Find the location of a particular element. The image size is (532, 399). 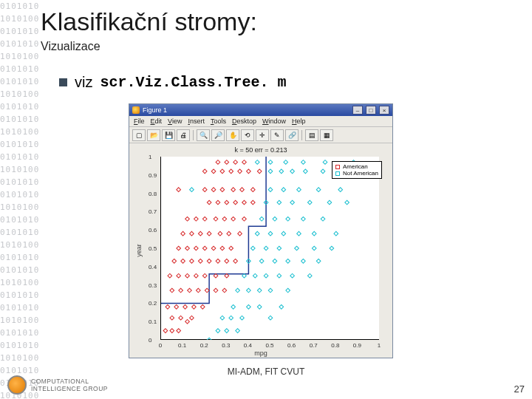

y-tick: 1 is located at coordinates (150, 157).